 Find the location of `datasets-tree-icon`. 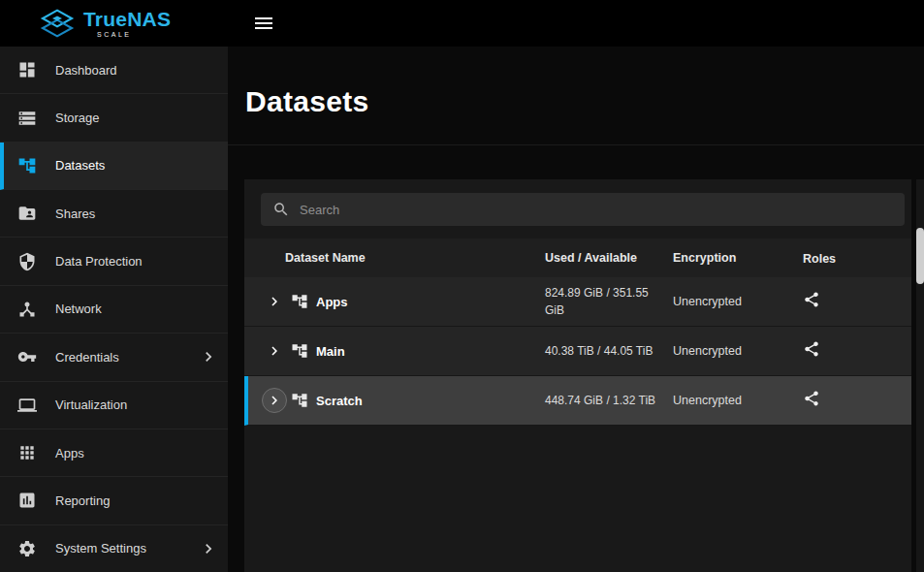

datasets-tree-icon is located at coordinates (27, 166).